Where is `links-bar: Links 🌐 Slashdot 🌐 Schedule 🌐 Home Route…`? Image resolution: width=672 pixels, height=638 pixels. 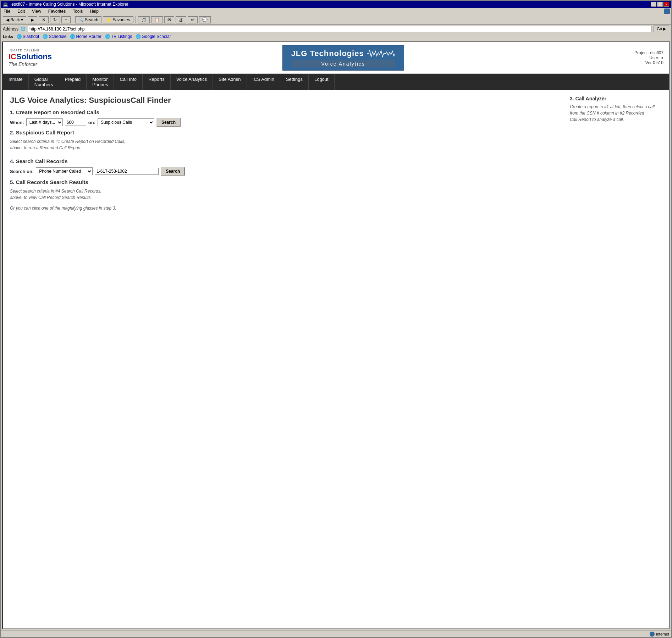 links-bar: Links 🌐 Slashdot 🌐 Schedule 🌐 Home Route… is located at coordinates (336, 37).